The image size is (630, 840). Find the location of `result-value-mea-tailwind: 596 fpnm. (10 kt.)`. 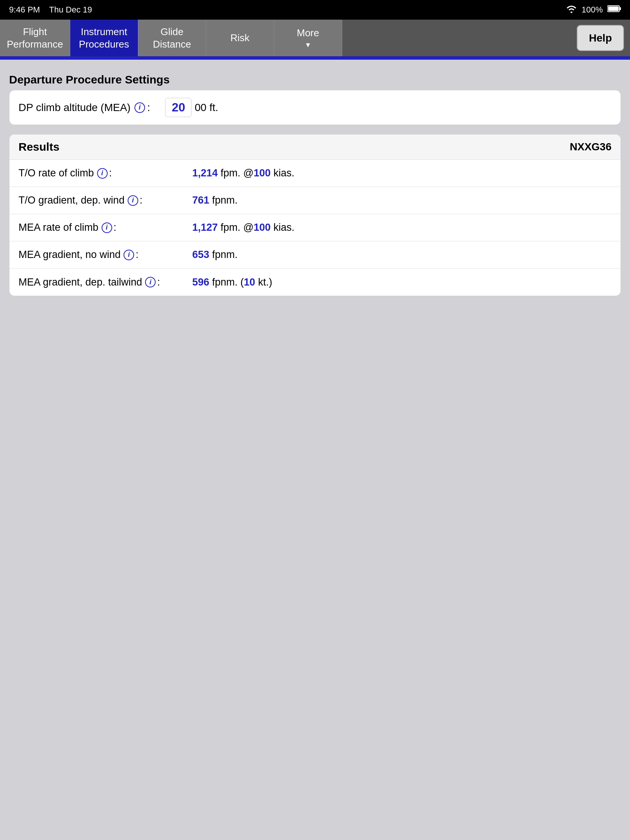

result-value-mea-tailwind: 596 fpnm. (10 kt.) is located at coordinates (232, 283).